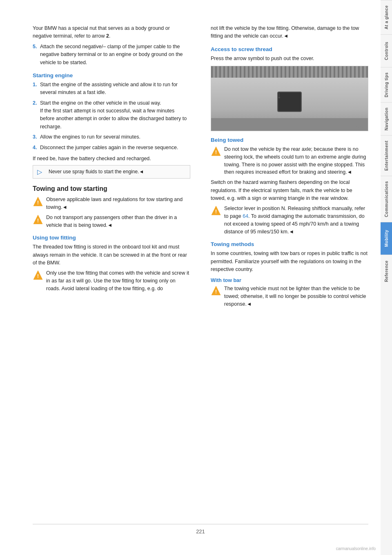  I want to click on tow-warning-text: Only use the tow fitting that comes with…, so click(118, 281).